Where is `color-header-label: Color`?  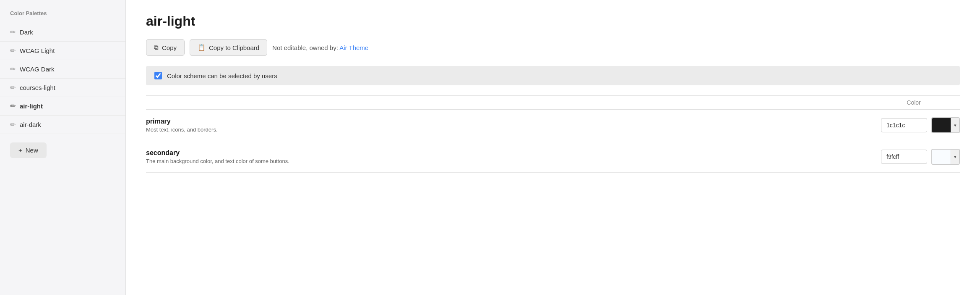
color-header-label: Color is located at coordinates (914, 103).